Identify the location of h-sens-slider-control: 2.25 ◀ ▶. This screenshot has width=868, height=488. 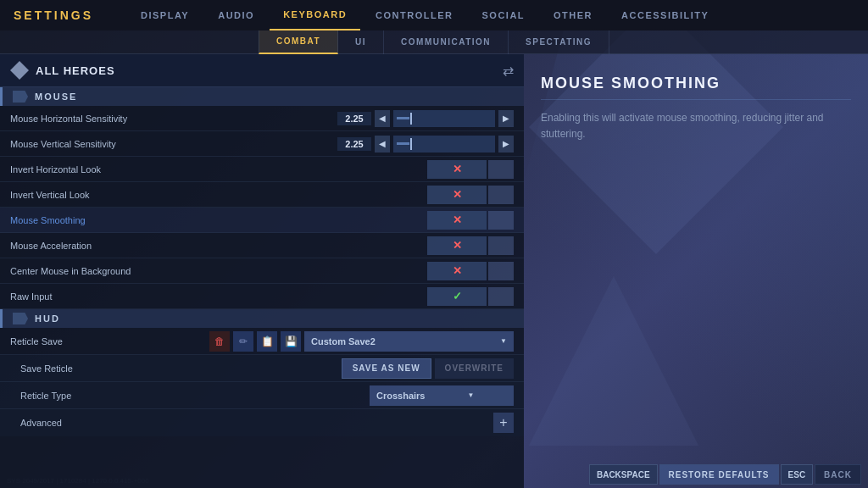
(426, 119).